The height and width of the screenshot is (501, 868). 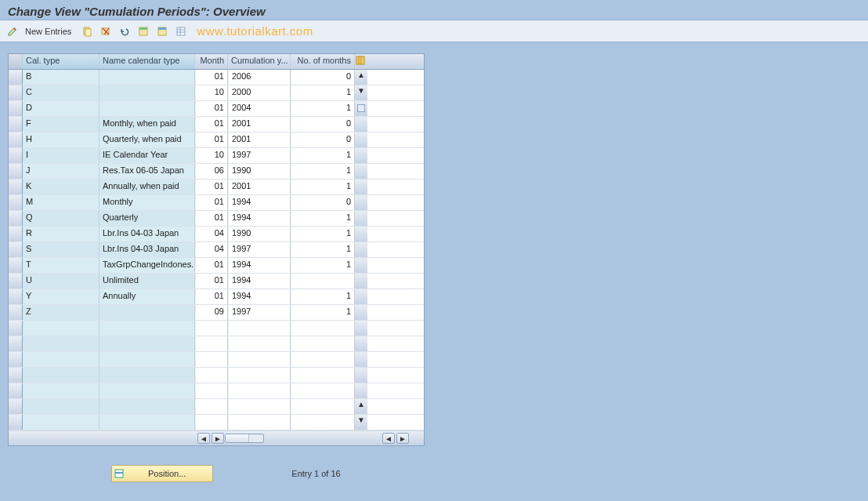 What do you see at coordinates (147, 155) in the screenshot?
I see `cell-name: IE Calendar Year` at bounding box center [147, 155].